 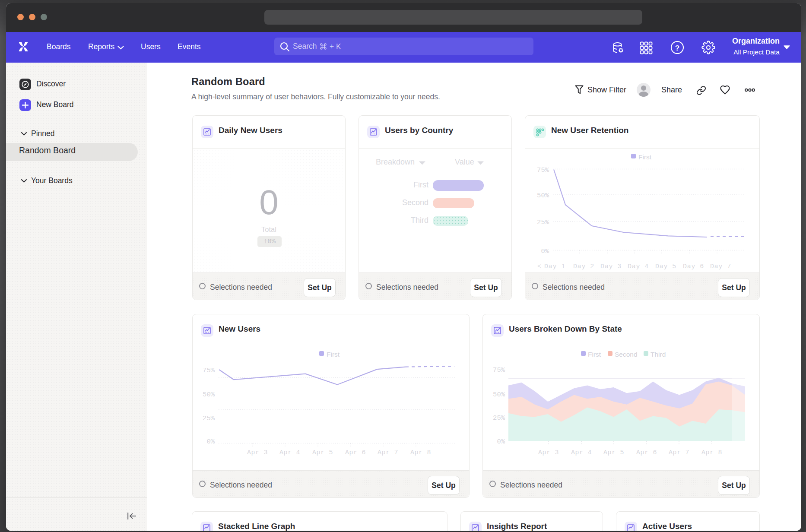 What do you see at coordinates (694, 267) in the screenshot?
I see `svg-text: Day 6` at bounding box center [694, 267].